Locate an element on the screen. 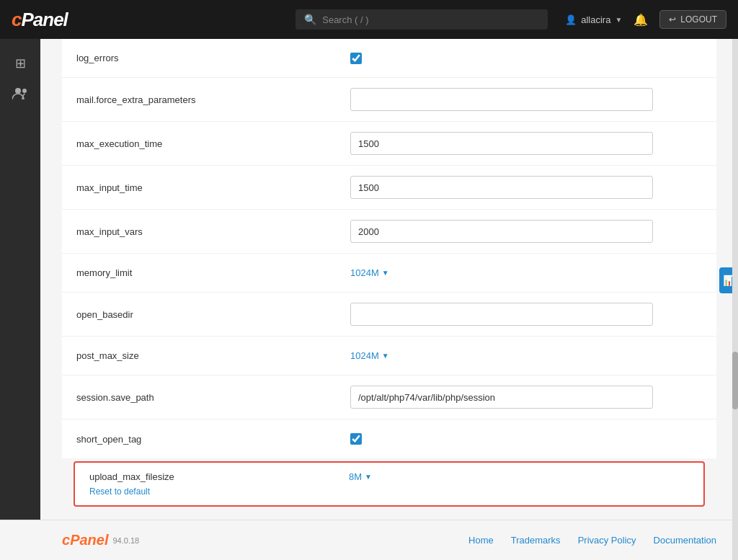  setting-row-max-execution-time: max_execution_time is located at coordinates (389, 144).